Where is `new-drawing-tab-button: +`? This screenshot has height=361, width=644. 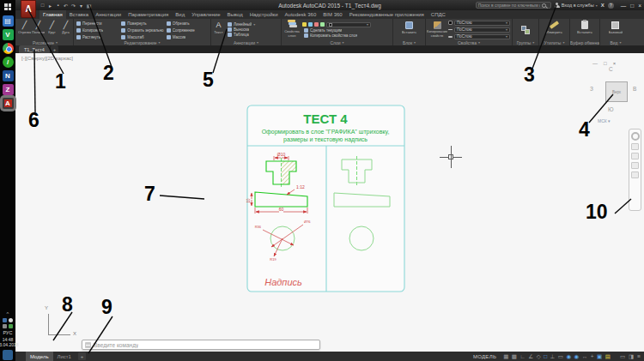 new-drawing-tab-button: + is located at coordinates (55, 50).